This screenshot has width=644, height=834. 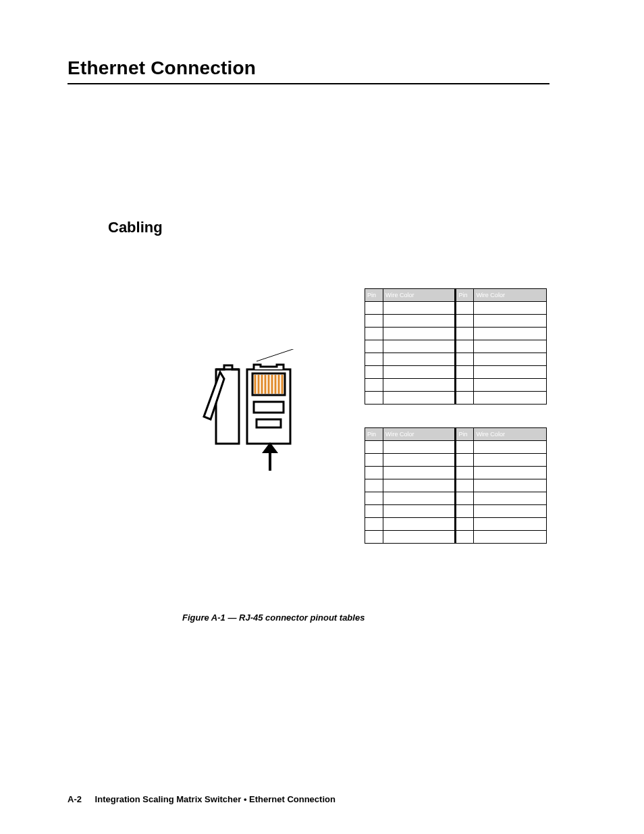 What do you see at coordinates (263, 418) in the screenshot?
I see `rj45-connector-icon` at bounding box center [263, 418].